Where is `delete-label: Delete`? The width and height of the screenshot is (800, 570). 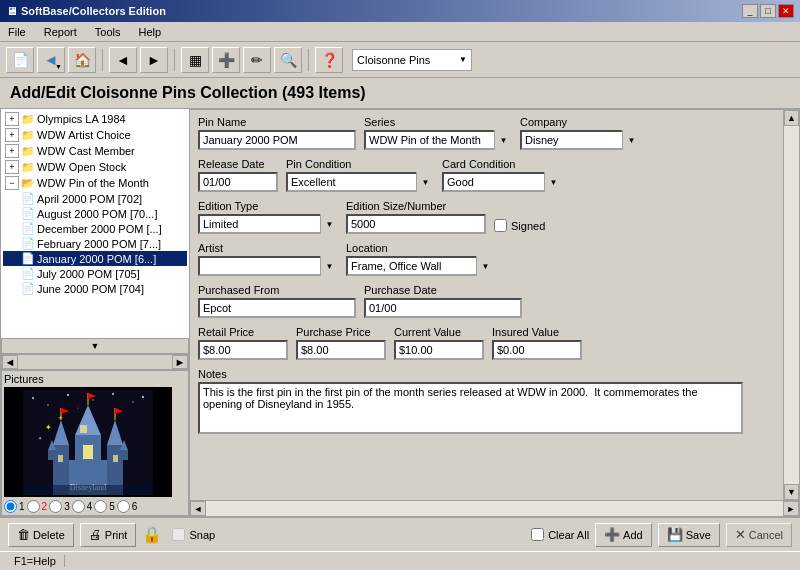 delete-label: Delete is located at coordinates (49, 535).